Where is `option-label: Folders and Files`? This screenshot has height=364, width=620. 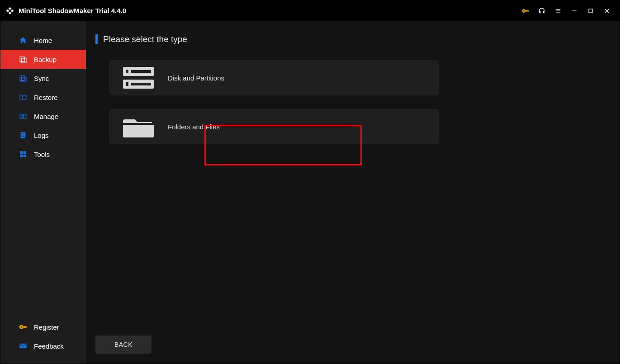
option-label: Folders and Files is located at coordinates (194, 127).